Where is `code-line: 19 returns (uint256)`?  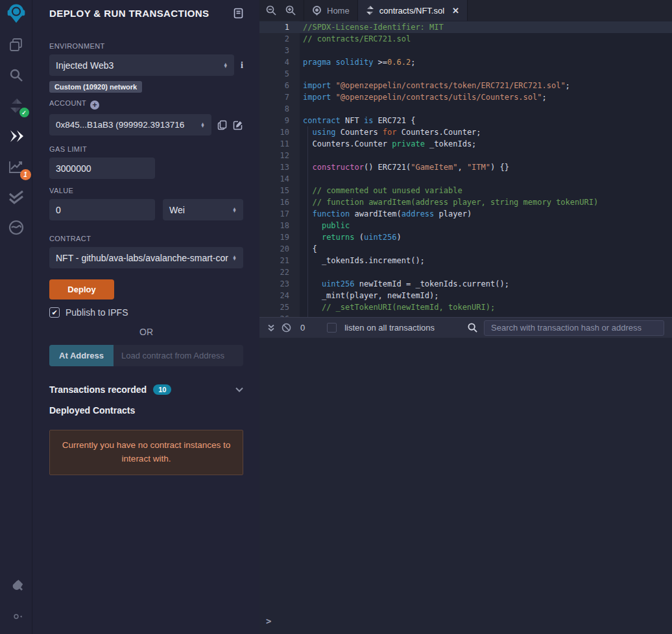
code-line: 19 returns (uint256) is located at coordinates (466, 237).